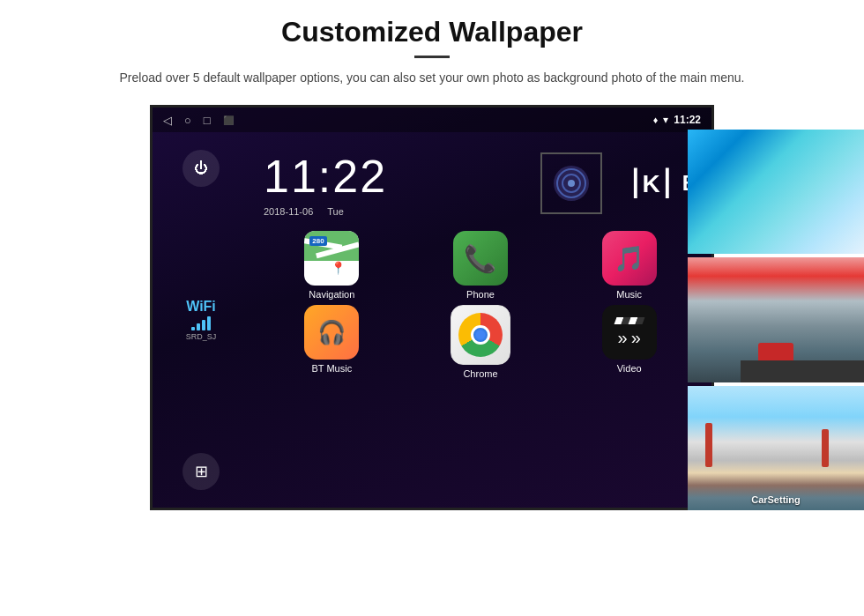 This screenshot has width=864, height=616. Describe the element at coordinates (331, 332) in the screenshot. I see `btmusic-icon: 🎧` at that location.